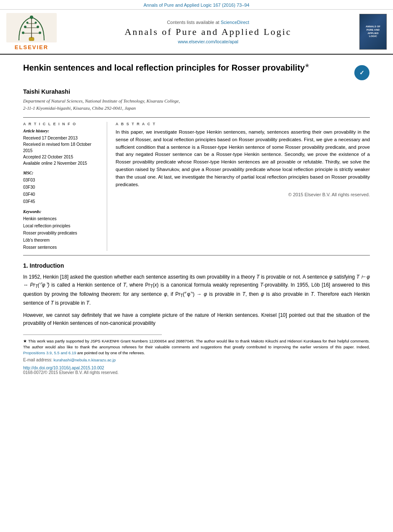 This screenshot has width=393, height=532. I want to click on keyword-4: Löb's theorem, so click(62, 240).